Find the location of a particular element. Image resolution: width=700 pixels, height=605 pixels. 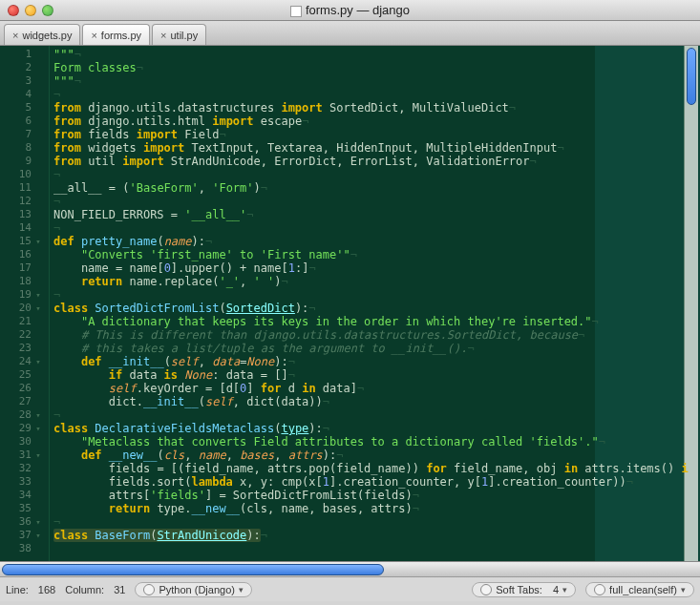

softtabs-selector: Soft Tabs: 4 ▾ is located at coordinates (523, 590).